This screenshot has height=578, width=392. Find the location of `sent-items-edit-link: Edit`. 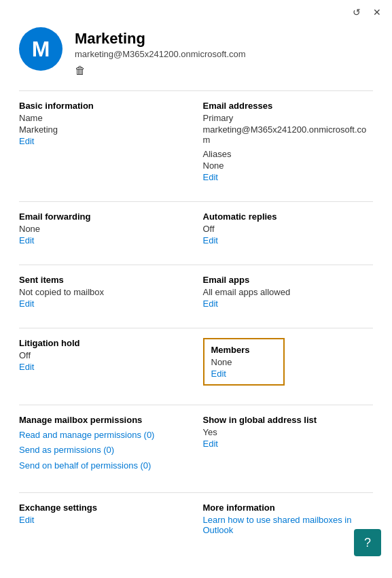

sent-items-edit-link: Edit is located at coordinates (26, 303).